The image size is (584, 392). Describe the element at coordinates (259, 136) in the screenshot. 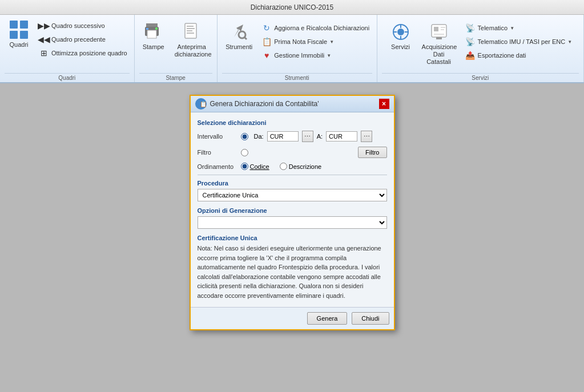

I see `da-label: Da:` at that location.